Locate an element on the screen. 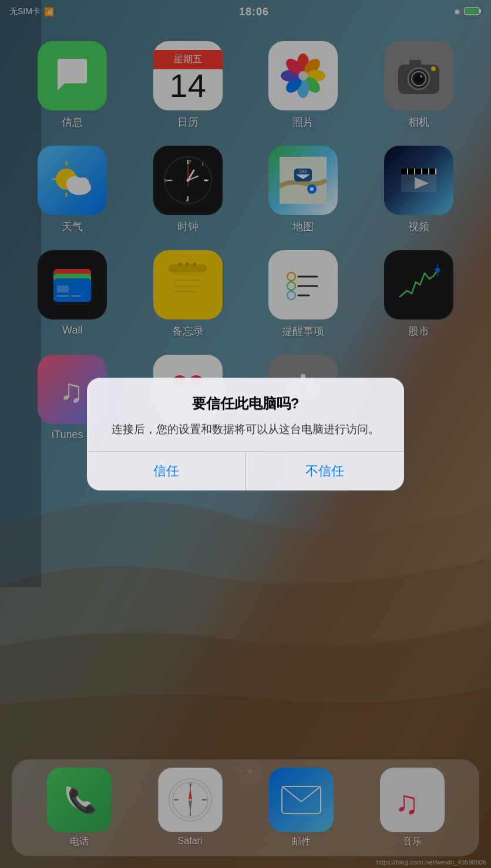 The height and width of the screenshot is (868, 491). dont-trust-button: 不信任 is located at coordinates (325, 471).